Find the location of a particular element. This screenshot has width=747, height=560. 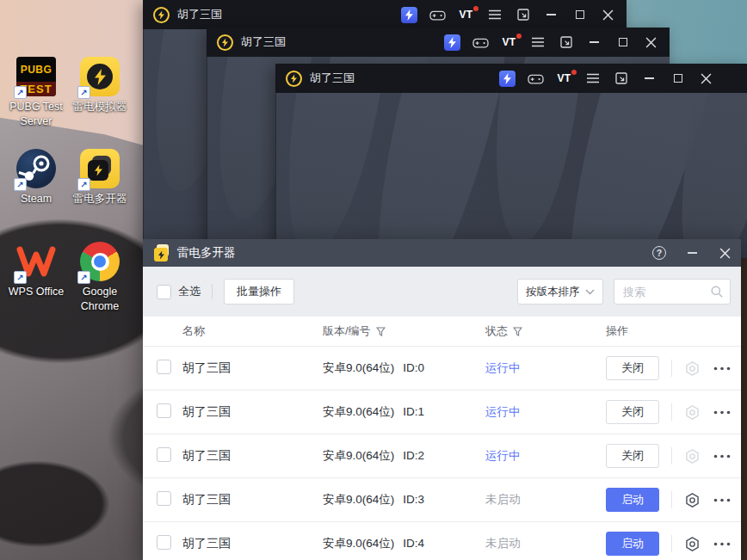

instance-row: 胡了三国 安卓9.0(64位)ID:1 运行中 关闭 is located at coordinates (442, 413).